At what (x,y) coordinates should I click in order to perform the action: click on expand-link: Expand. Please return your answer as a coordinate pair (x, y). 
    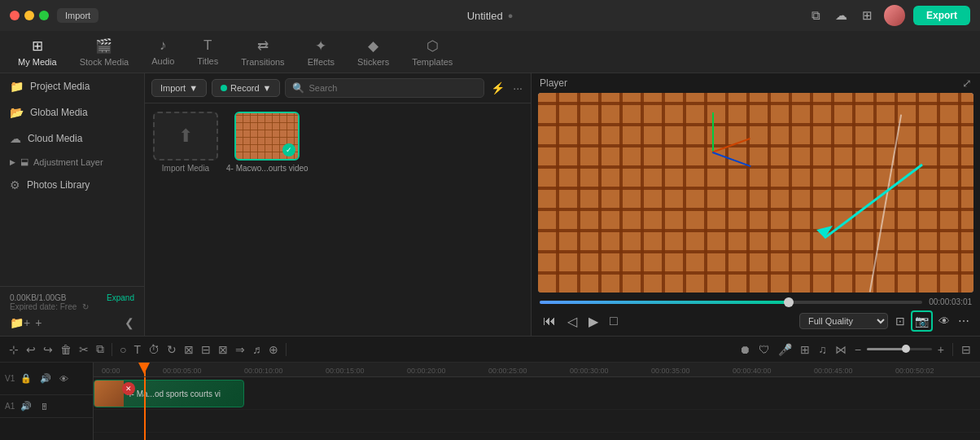
    Looking at the image, I should click on (120, 298).